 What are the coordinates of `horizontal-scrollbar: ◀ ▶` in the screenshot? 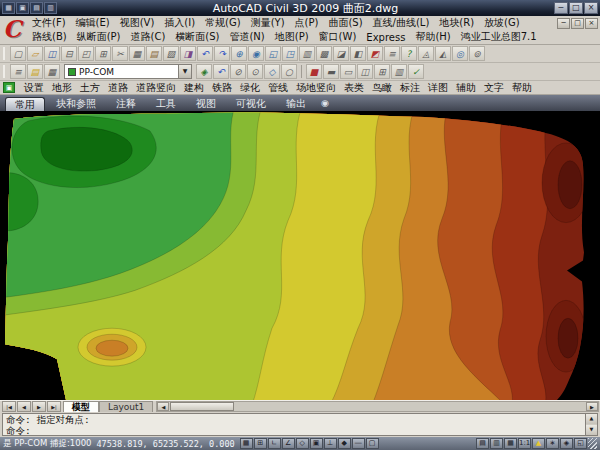 It's located at (378, 406).